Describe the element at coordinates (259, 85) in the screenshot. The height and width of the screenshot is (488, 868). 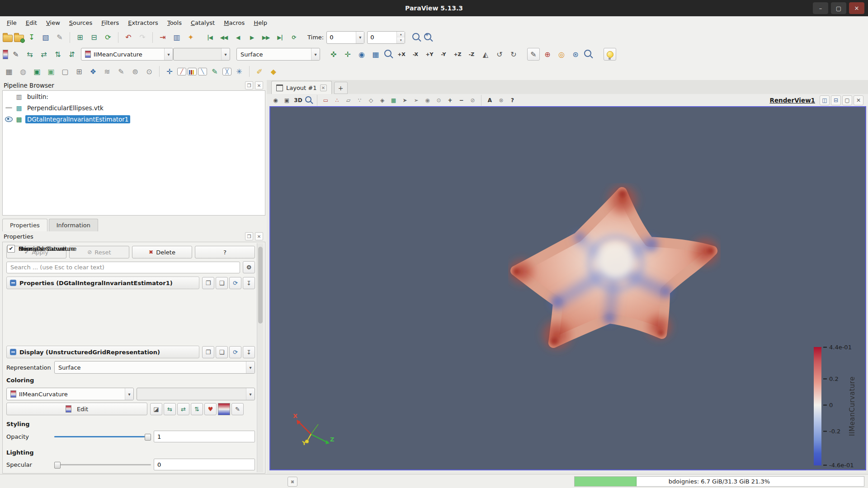
I see `close-pipeline-button: ✕` at that location.